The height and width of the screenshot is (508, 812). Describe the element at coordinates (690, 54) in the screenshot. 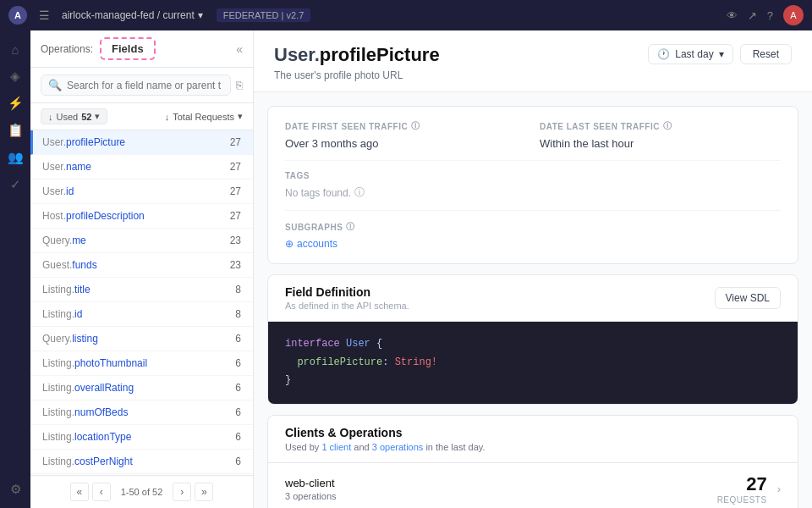

I see `time-selector: 🕐 Last day ▾` at that location.